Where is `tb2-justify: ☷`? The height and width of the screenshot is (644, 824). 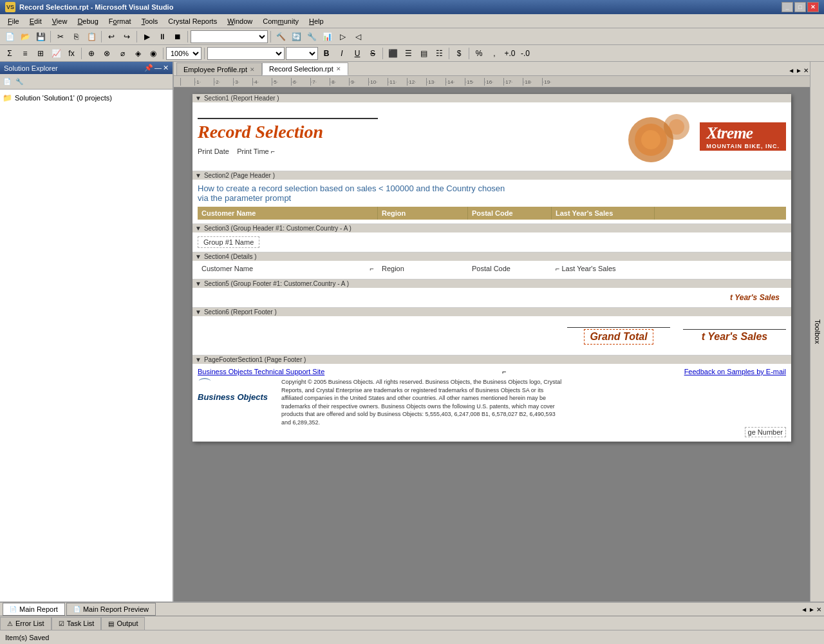 tb2-justify: ☷ is located at coordinates (439, 53).